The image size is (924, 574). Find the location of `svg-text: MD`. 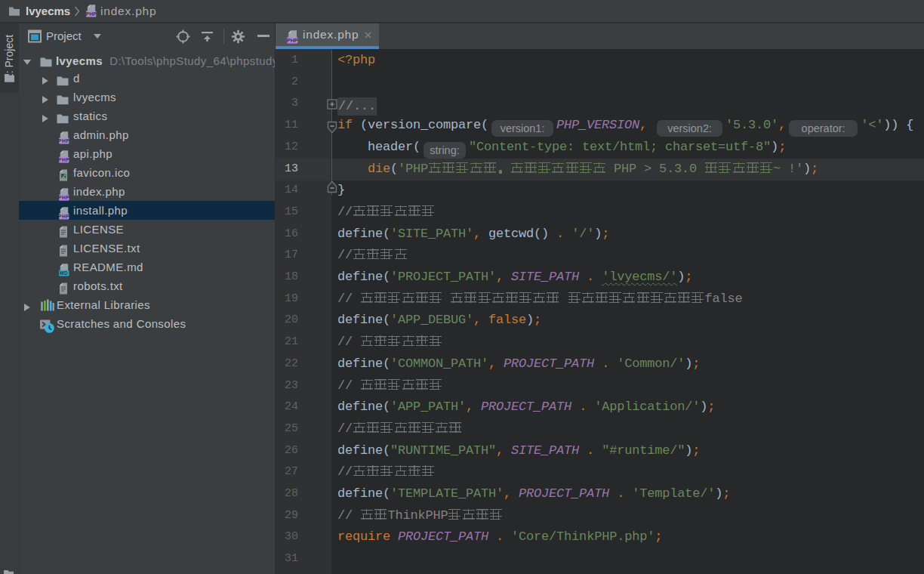

svg-text: MD is located at coordinates (63, 273).